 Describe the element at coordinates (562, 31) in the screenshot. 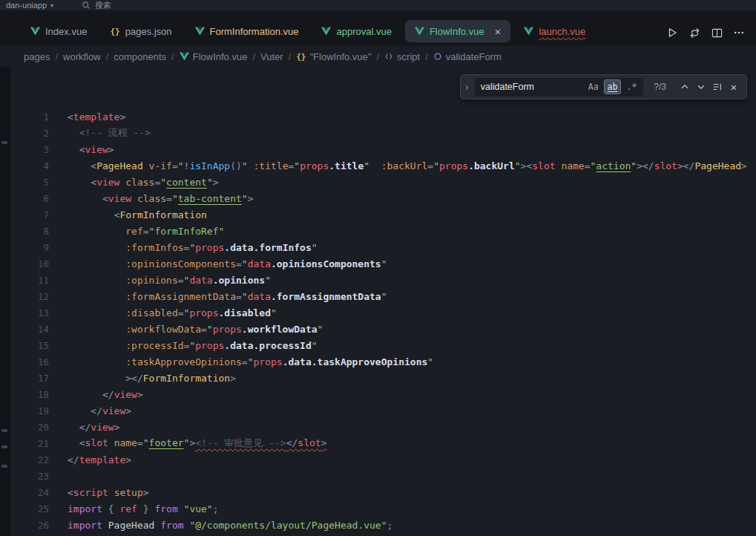

I see `tab-label: launch.vue` at that location.